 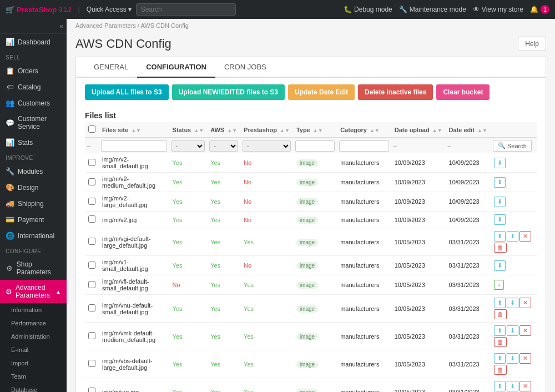 What do you see at coordinates (105, 26) in the screenshot?
I see `breadcrumb-advanced-params: Advanced Parameters` at bounding box center [105, 26].